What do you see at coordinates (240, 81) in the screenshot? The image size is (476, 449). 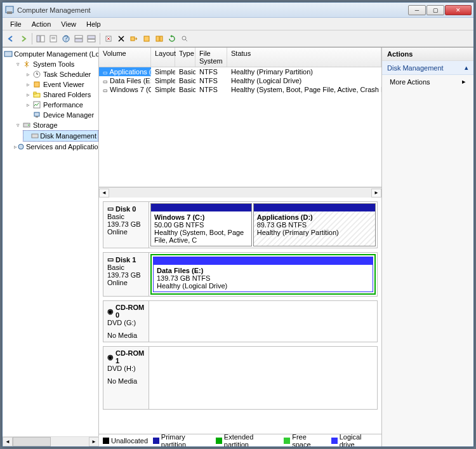 I see `volume-row: ▭ Data Files (E:) Simple Basic NTFS Heal…` at bounding box center [240, 81].